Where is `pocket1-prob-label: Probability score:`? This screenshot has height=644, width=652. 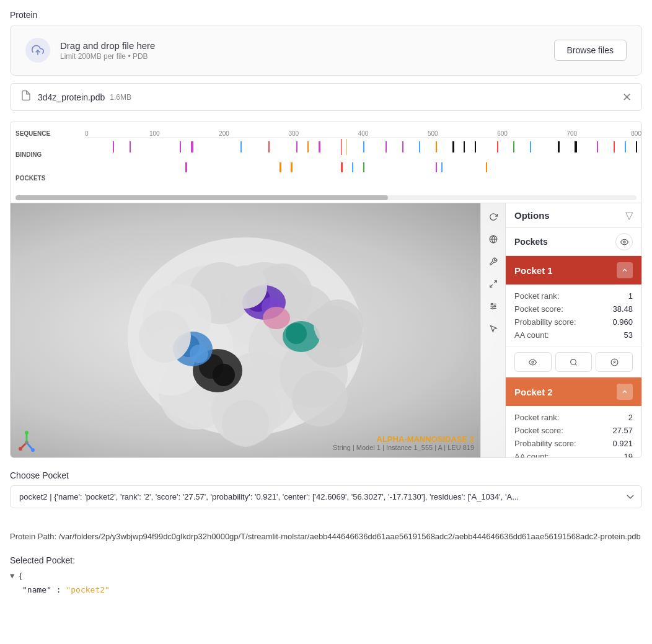 pocket1-prob-label: Probability score: is located at coordinates (545, 322).